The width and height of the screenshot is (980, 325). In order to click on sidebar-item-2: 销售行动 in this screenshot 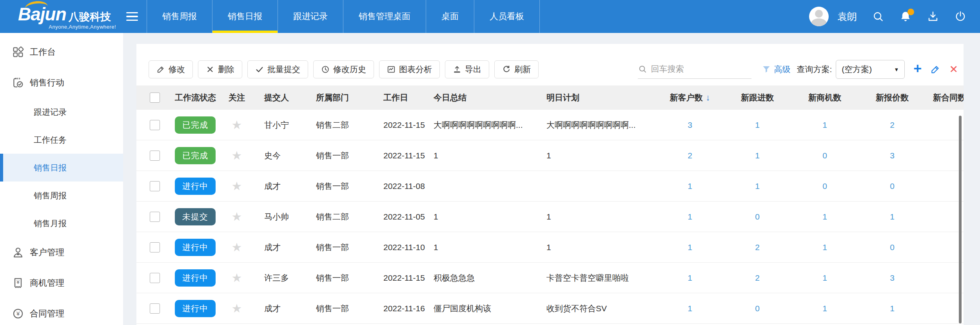, I will do `click(62, 83)`.